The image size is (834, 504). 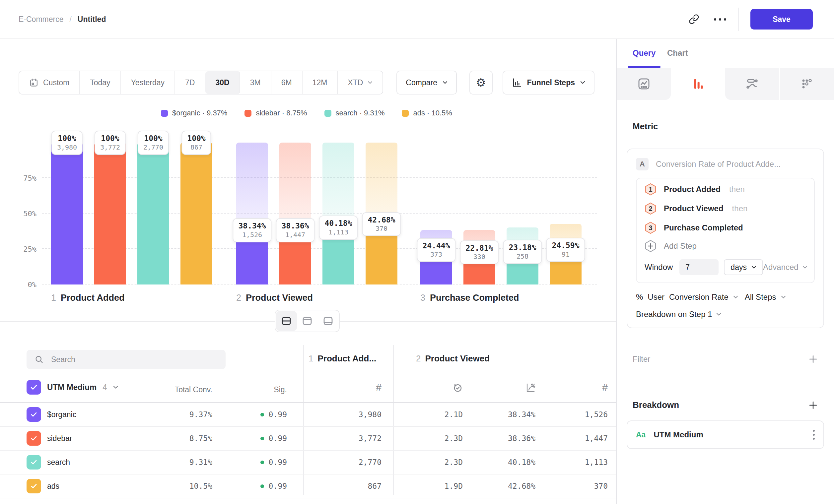 I want to click on chart-step-label-2: 2Product Viewed, so click(x=275, y=298).